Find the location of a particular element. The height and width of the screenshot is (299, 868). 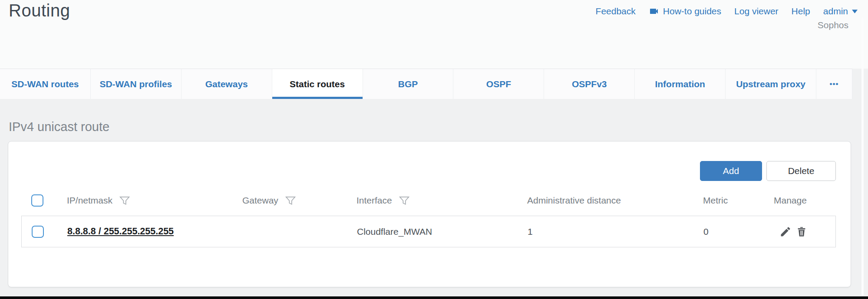

admin-label: admin is located at coordinates (835, 11).